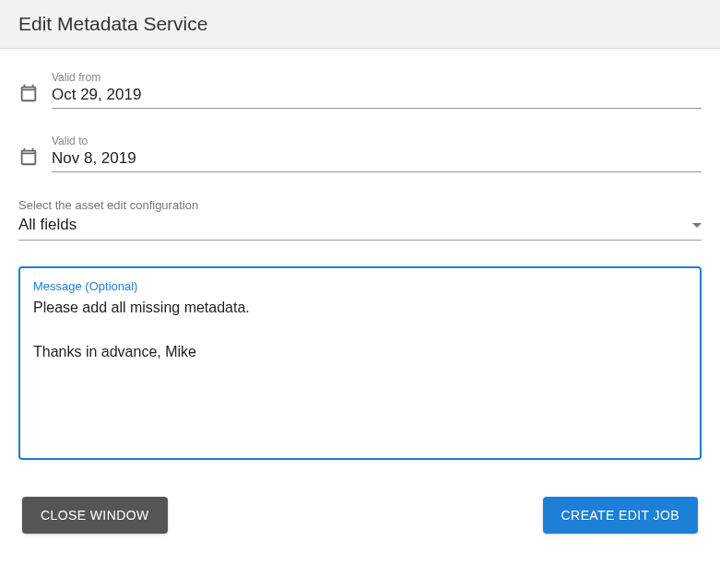 Image resolution: width=720 pixels, height=588 pixels. What do you see at coordinates (360, 90) in the screenshot?
I see `valid-from-field: Valid from Oct 29, 2019` at bounding box center [360, 90].